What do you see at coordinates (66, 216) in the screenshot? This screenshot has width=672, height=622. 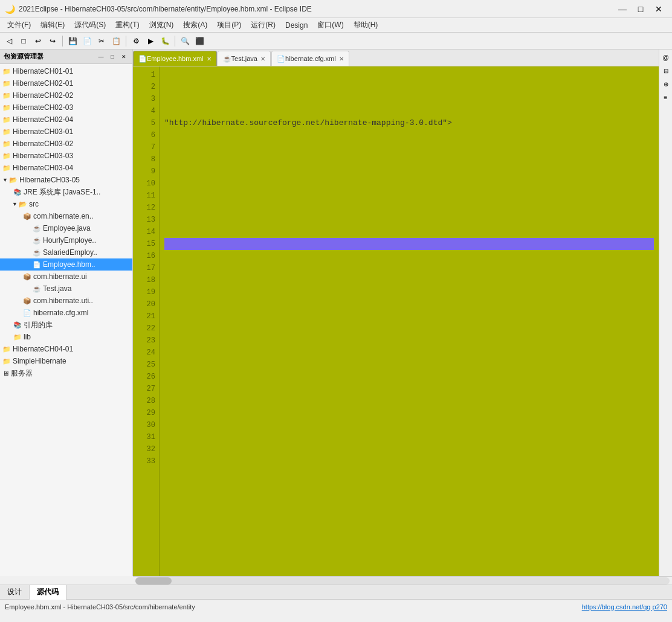 I see `tree-item: 📦com.hibernate.en..` at bounding box center [66, 216].